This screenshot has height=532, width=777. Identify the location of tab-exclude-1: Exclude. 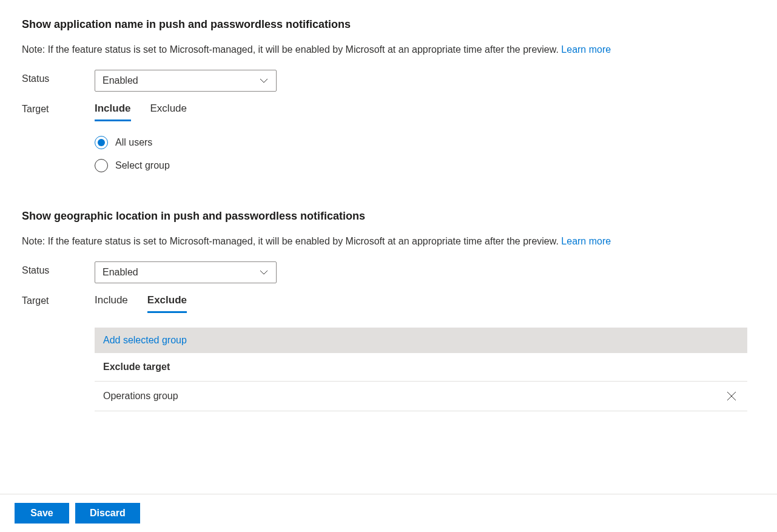
(169, 110).